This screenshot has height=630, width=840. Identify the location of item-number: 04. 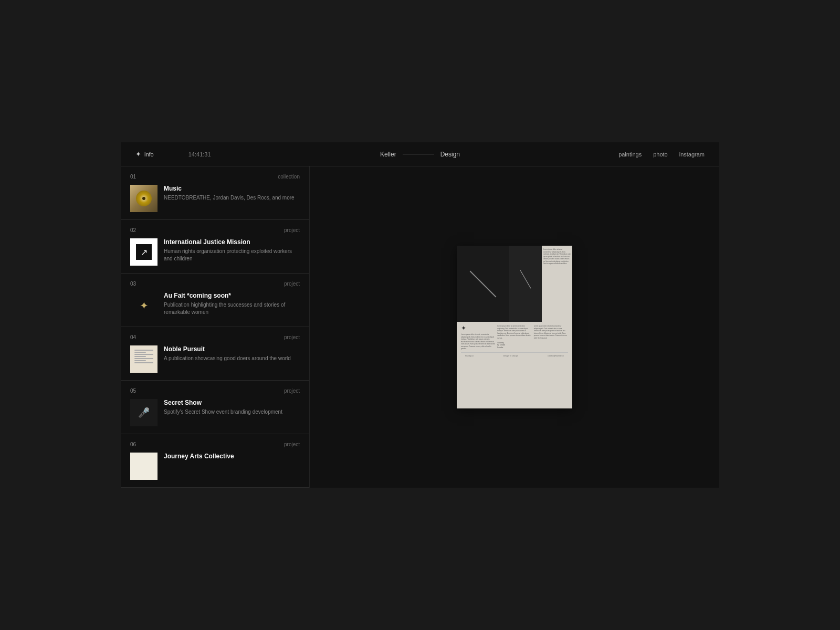
(133, 337).